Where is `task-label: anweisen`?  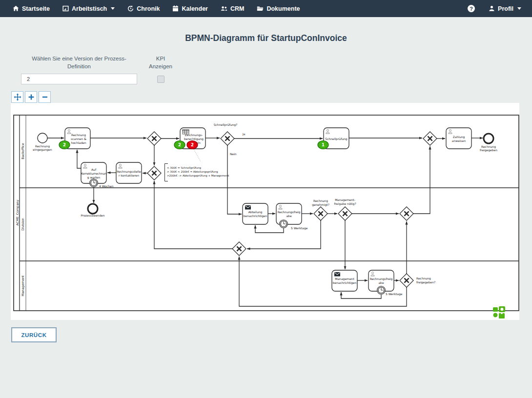 task-label: anweisen is located at coordinates (459, 140).